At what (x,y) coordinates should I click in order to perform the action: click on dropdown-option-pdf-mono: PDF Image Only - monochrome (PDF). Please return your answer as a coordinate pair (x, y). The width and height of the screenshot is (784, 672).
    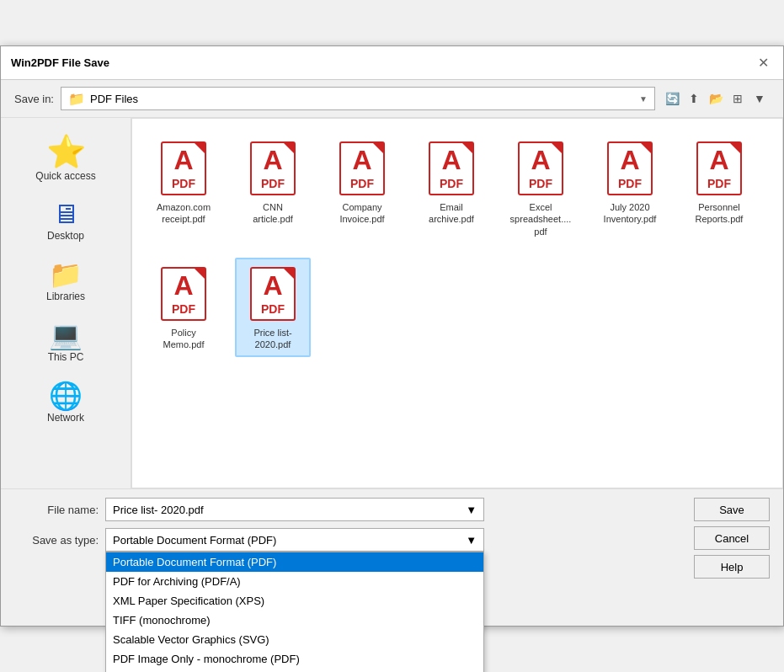
    Looking at the image, I should click on (295, 659).